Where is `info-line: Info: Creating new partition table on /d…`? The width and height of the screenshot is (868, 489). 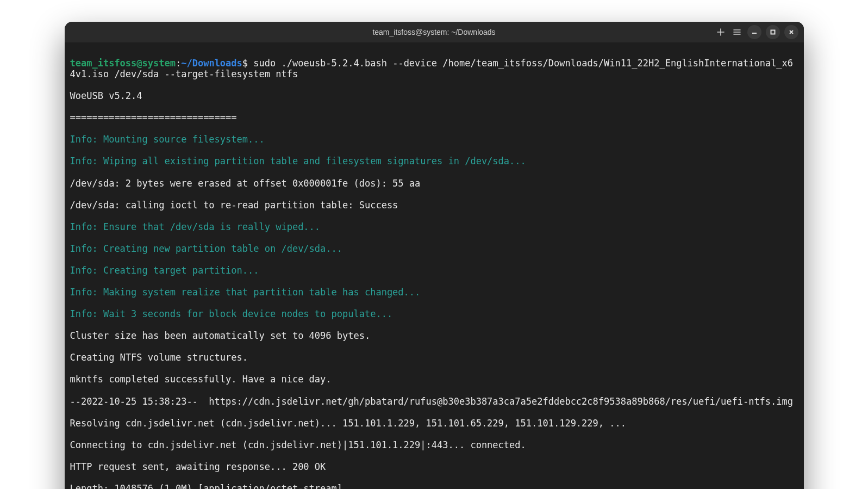 info-line: Info: Creating new partition table on /d… is located at coordinates (434, 249).